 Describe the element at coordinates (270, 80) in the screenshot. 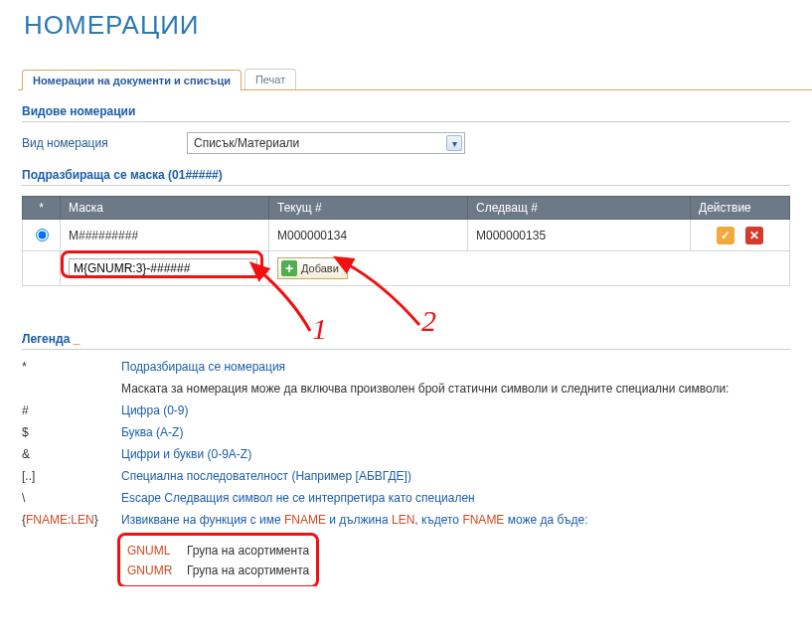

I see `tab-print: Печат` at that location.